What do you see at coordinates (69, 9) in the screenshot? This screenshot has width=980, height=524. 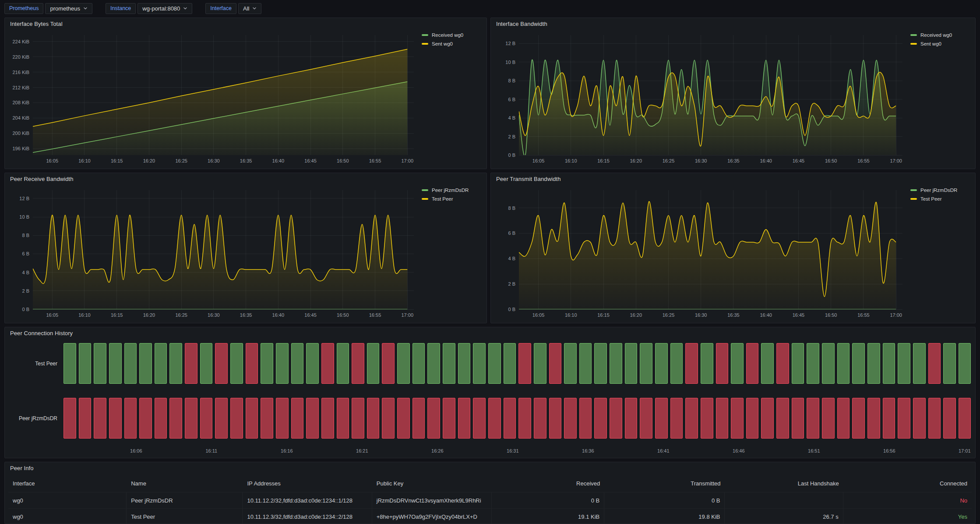 I see `variable-value-prometheus-dropdown: prometheus` at bounding box center [69, 9].